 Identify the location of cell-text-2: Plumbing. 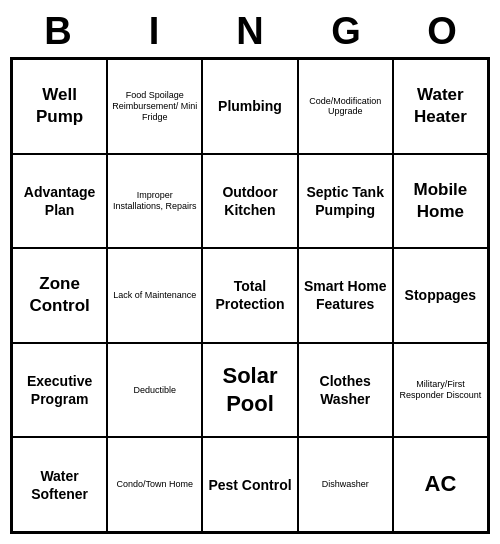
(250, 106).